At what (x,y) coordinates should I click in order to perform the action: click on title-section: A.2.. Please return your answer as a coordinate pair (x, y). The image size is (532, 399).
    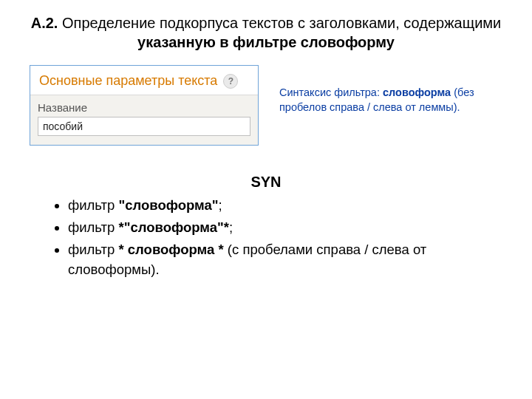
    Looking at the image, I should click on (44, 23).